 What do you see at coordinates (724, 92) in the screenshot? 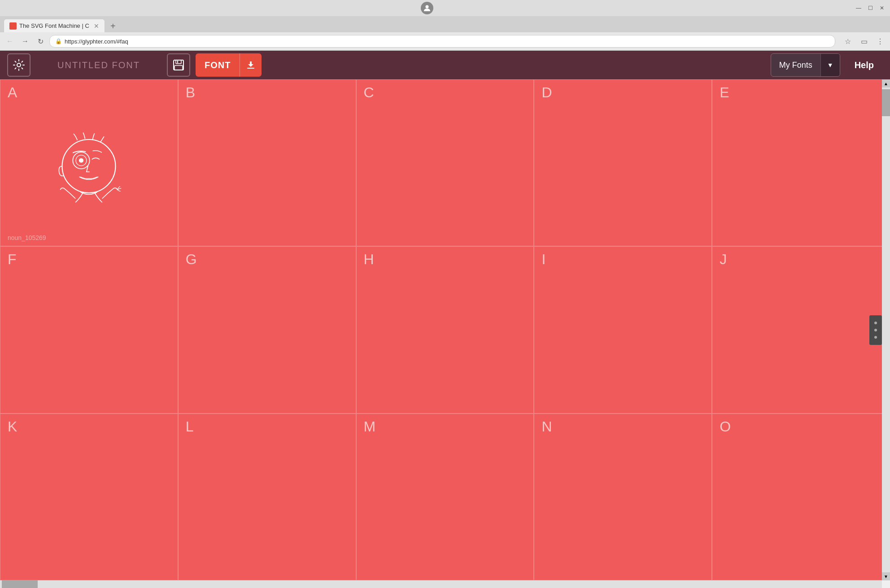
I see `glyph-letter-e: E` at bounding box center [724, 92].